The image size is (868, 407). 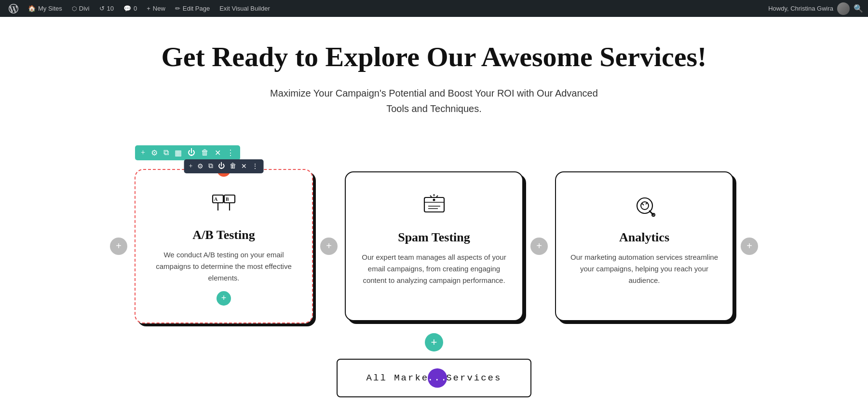 What do you see at coordinates (84, 9) in the screenshot?
I see `divi-label: Divi` at bounding box center [84, 9].